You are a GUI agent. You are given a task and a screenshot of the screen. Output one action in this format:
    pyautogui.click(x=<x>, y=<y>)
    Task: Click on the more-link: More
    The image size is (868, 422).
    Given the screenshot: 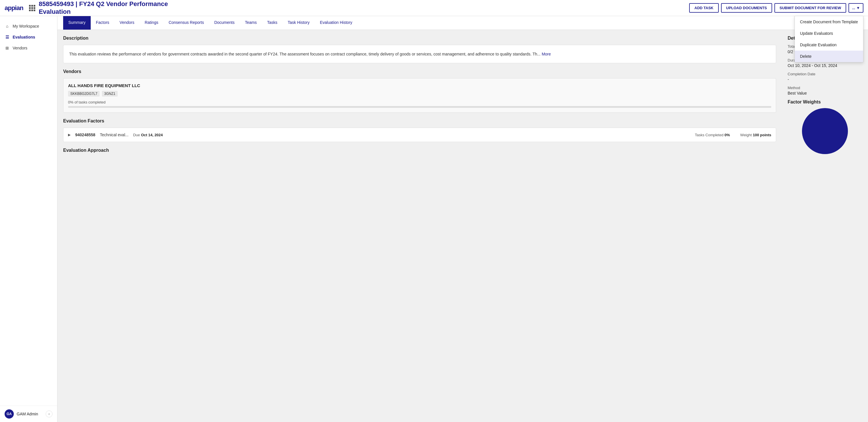 What is the action you would take?
    pyautogui.click(x=546, y=54)
    